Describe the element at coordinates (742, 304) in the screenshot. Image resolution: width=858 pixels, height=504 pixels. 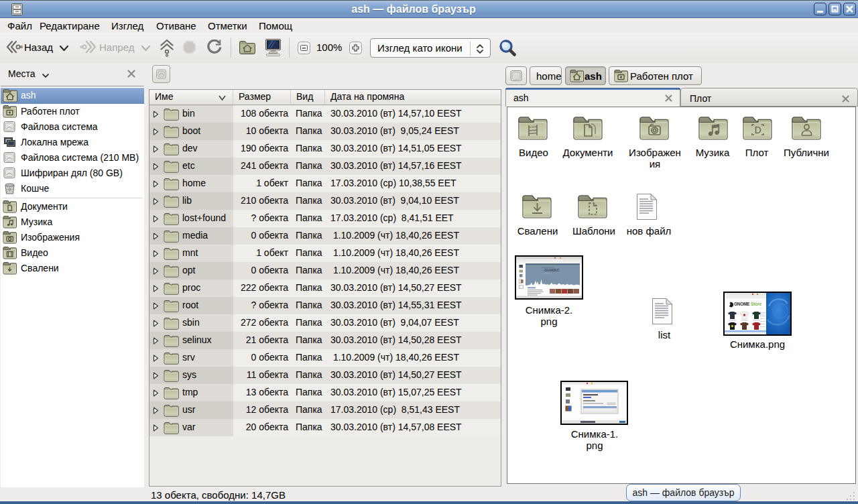
I see `svg-text: GNOME` at that location.